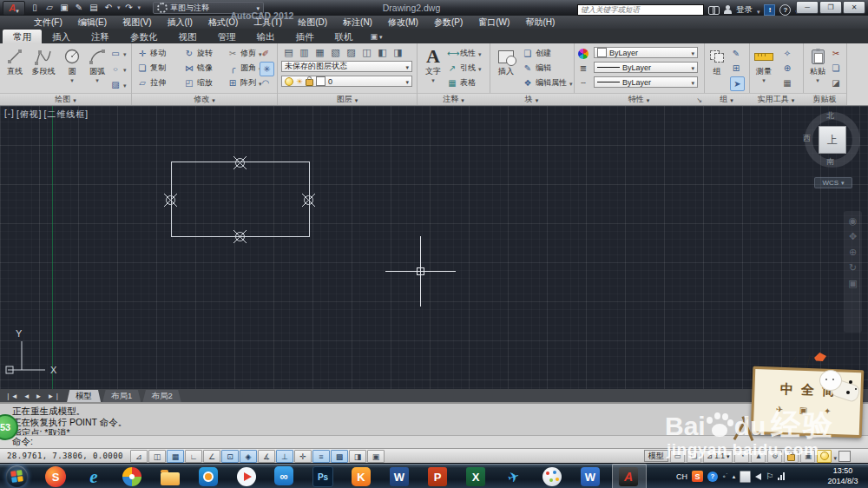 The image size is (868, 488). I want to click on media-browser-icon, so click(377, 36).